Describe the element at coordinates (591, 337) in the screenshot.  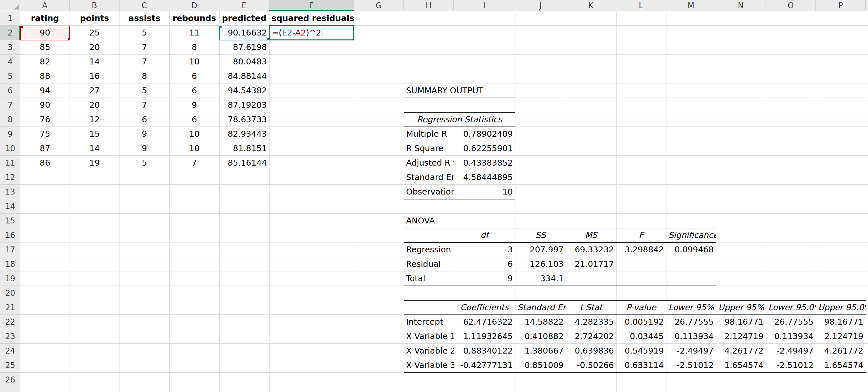
I see `cell-K23: 2.724202` at that location.